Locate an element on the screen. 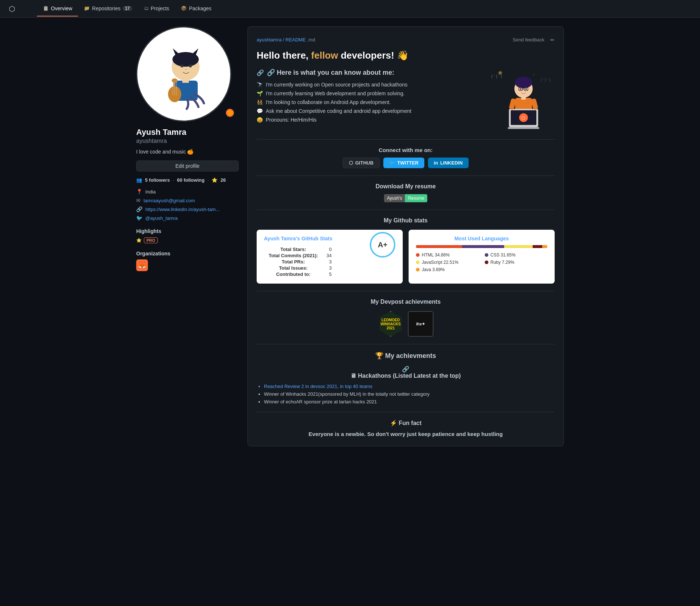  email-item: ✉ tamraayush@gmail.com is located at coordinates (187, 200).